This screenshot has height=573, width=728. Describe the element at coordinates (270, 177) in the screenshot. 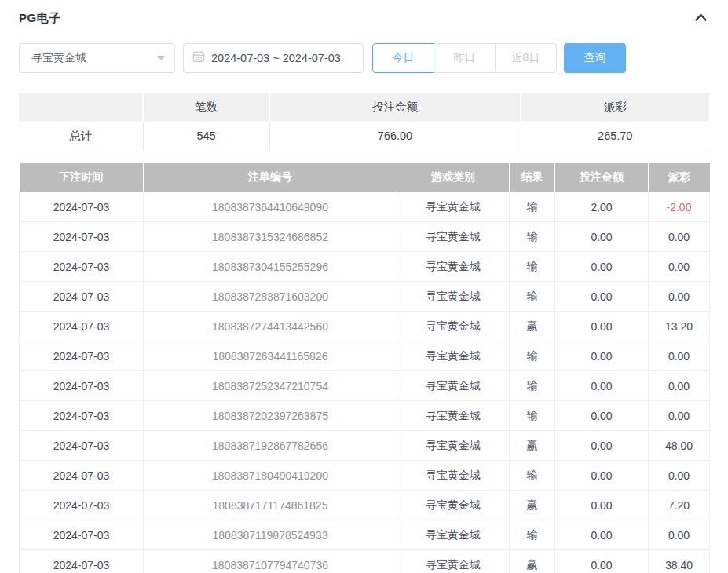

I see `col-header-order-number: 注单编号` at that location.